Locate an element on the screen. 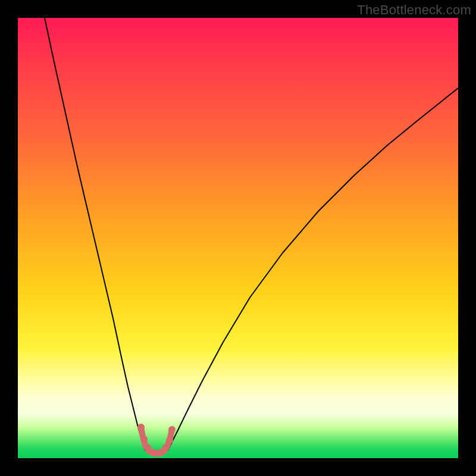  watermark-text: TheBottleneck.com is located at coordinates (414, 10).